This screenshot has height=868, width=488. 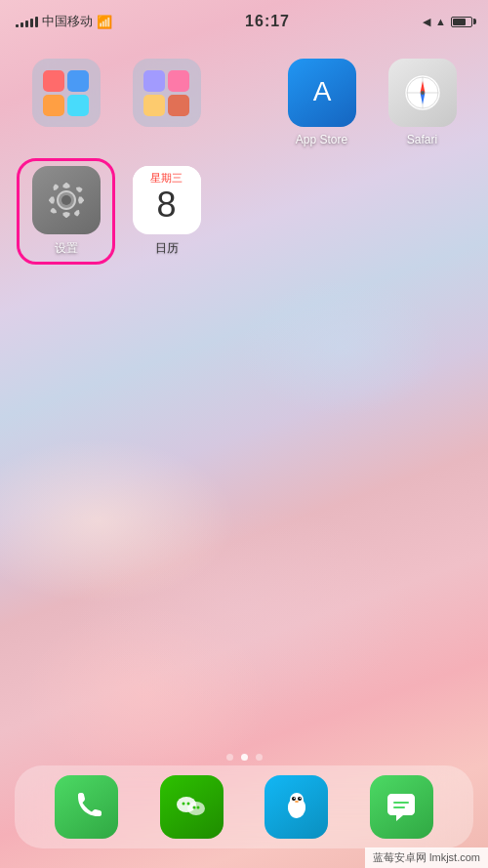 What do you see at coordinates (167, 248) in the screenshot?
I see `calendar-label: 日历` at bounding box center [167, 248].